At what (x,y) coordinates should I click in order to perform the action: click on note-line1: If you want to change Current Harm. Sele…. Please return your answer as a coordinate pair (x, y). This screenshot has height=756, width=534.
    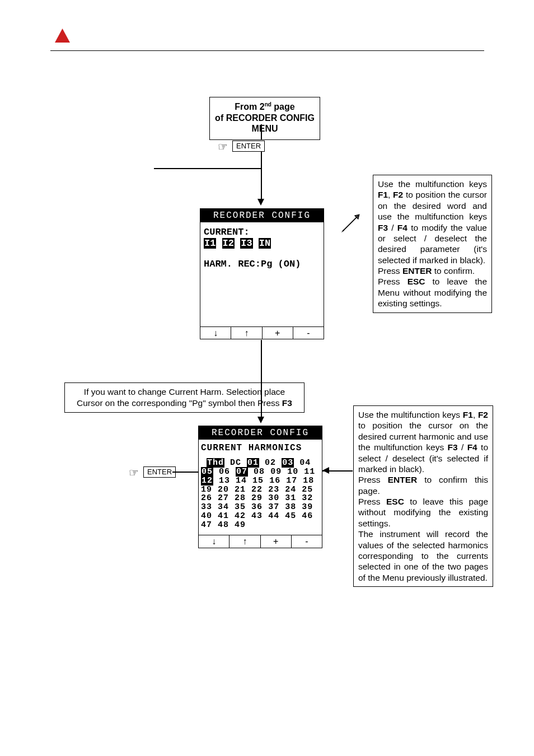
    Looking at the image, I should click on (185, 392).